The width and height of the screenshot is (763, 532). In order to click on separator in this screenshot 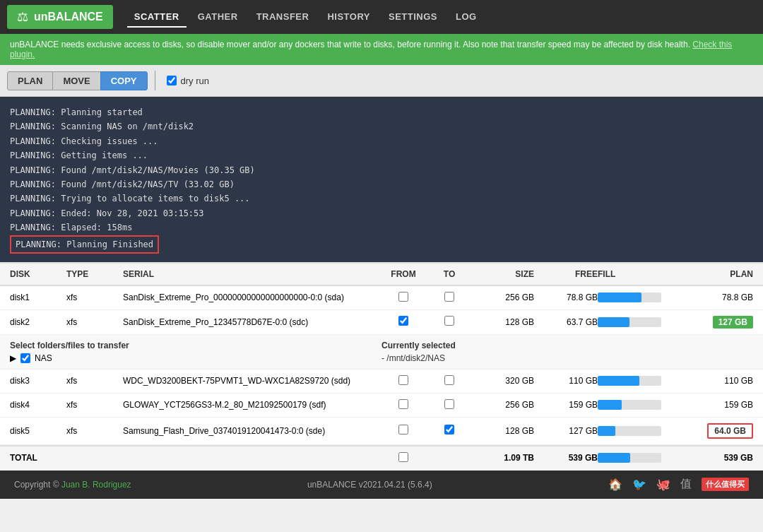, I will do `click(155, 81)`.